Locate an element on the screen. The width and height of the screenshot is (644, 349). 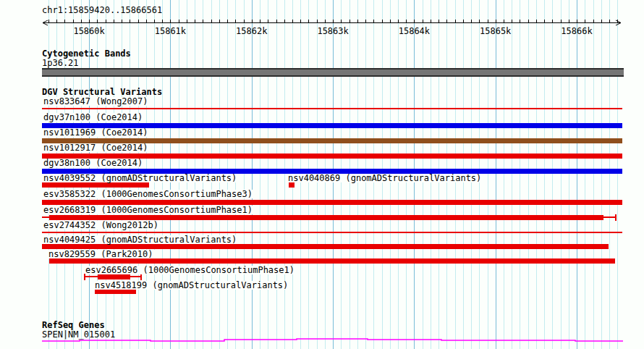
gene-line is located at coordinates (333, 340).